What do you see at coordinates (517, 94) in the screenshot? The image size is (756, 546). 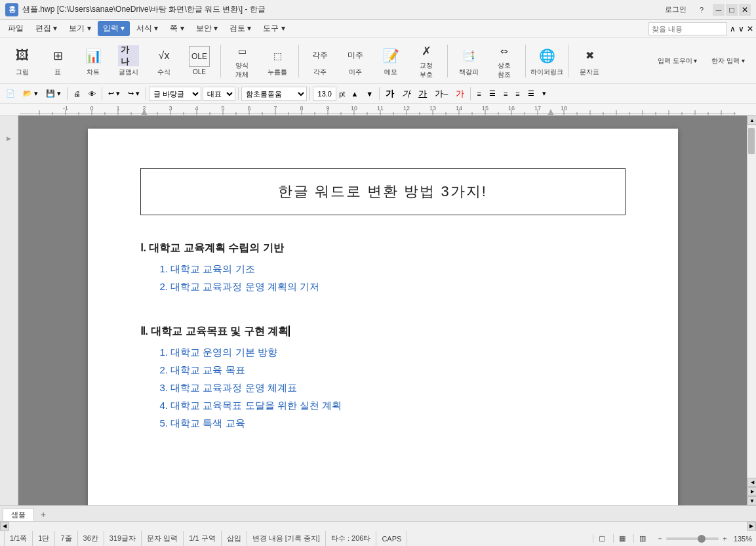 I see `align-justify-btn: ≡` at bounding box center [517, 94].